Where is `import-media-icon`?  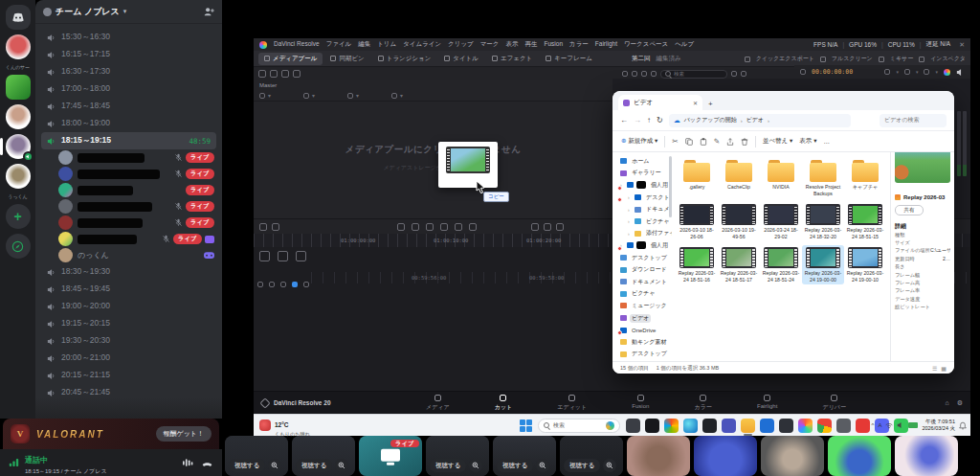 import-media-icon is located at coordinates (262, 74).